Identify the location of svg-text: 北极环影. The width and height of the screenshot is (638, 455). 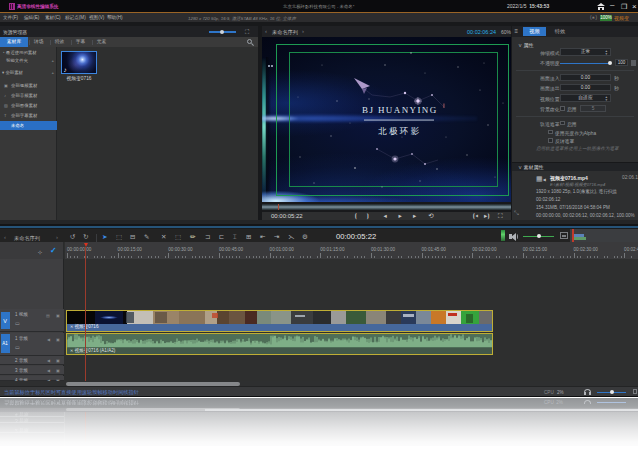
(400, 131).